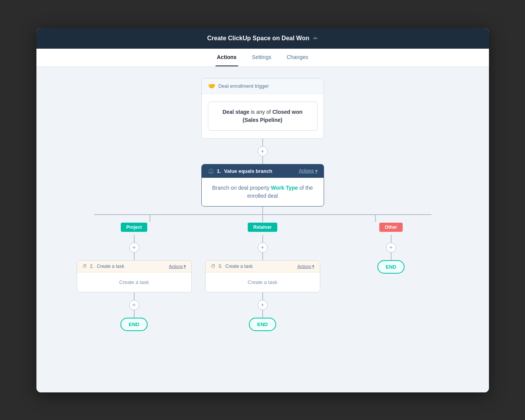  Describe the element at coordinates (263, 282) in the screenshot. I see `action-body-3: Create a task` at that location.